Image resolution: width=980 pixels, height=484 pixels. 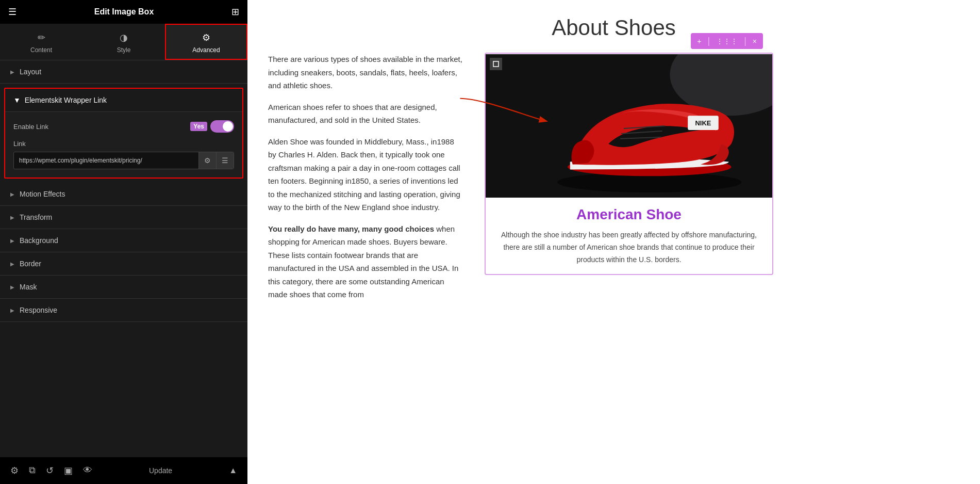 What do you see at coordinates (222, 126) in the screenshot?
I see `enable-link-toggle` at bounding box center [222, 126].